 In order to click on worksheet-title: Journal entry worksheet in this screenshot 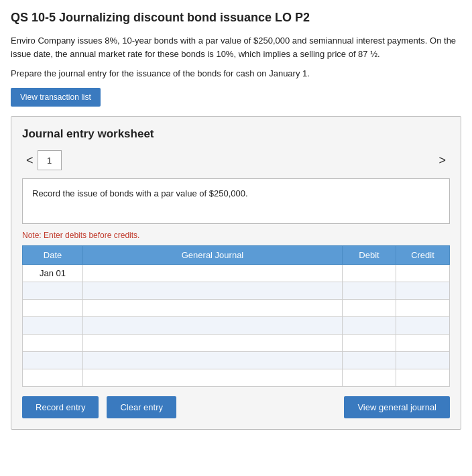, I will do `click(236, 134)`.